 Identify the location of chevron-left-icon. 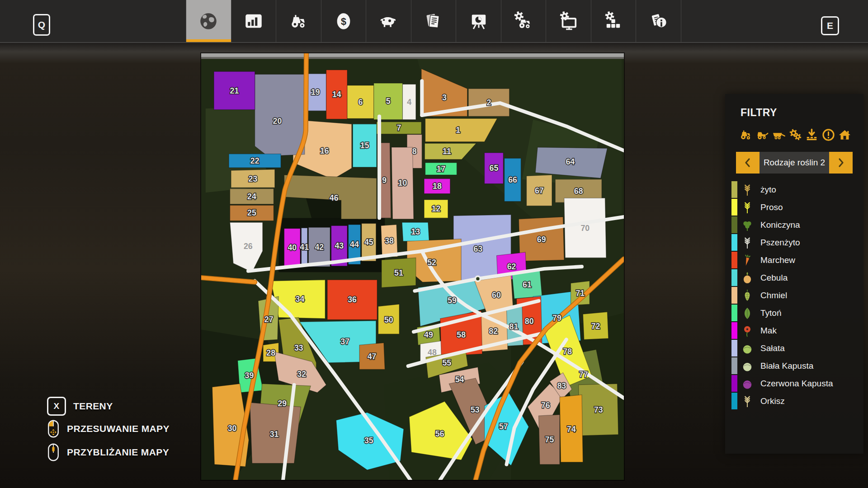
(748, 163).